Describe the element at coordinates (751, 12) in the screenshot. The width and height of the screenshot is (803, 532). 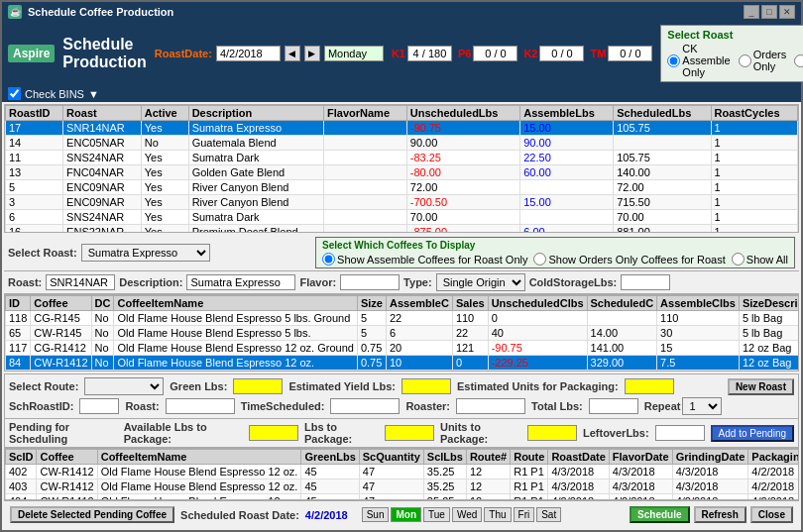
I see `minimize-button: _` at that location.